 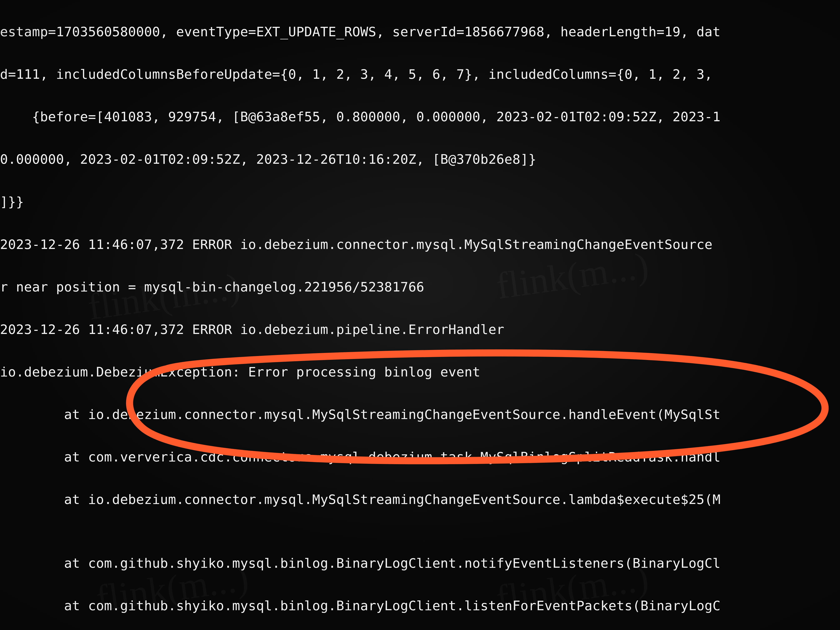 I want to click on log-line: 0.000000, 2023-02-01T02:09:52Z, 2023-12-…, so click(x=420, y=159).